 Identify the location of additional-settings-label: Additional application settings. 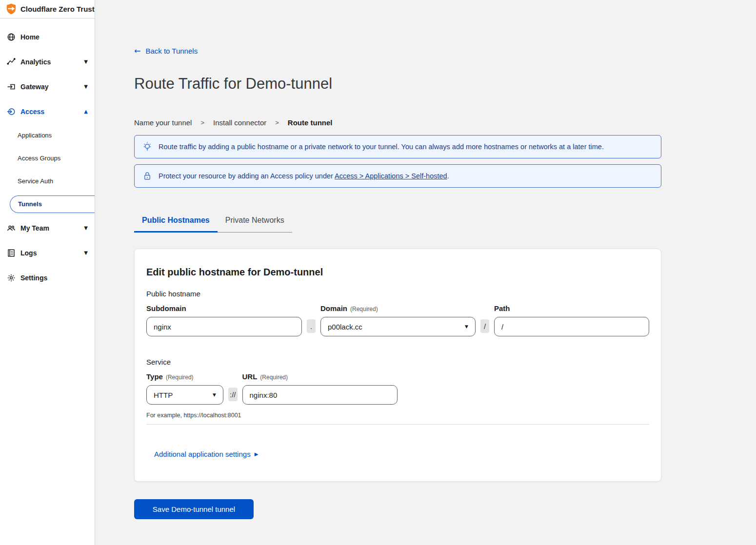
(202, 454).